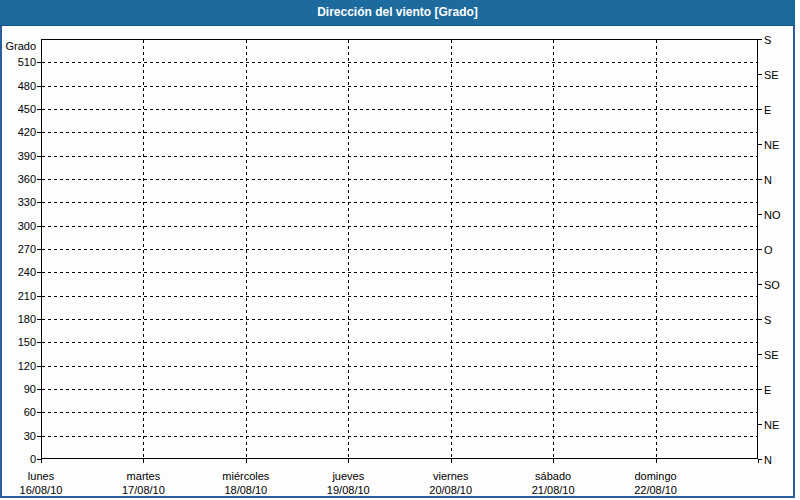 Image resolution: width=800 pixels, height=500 pixels. What do you see at coordinates (18, 272) in the screenshot?
I see `y-tick-label: 240` at bounding box center [18, 272].